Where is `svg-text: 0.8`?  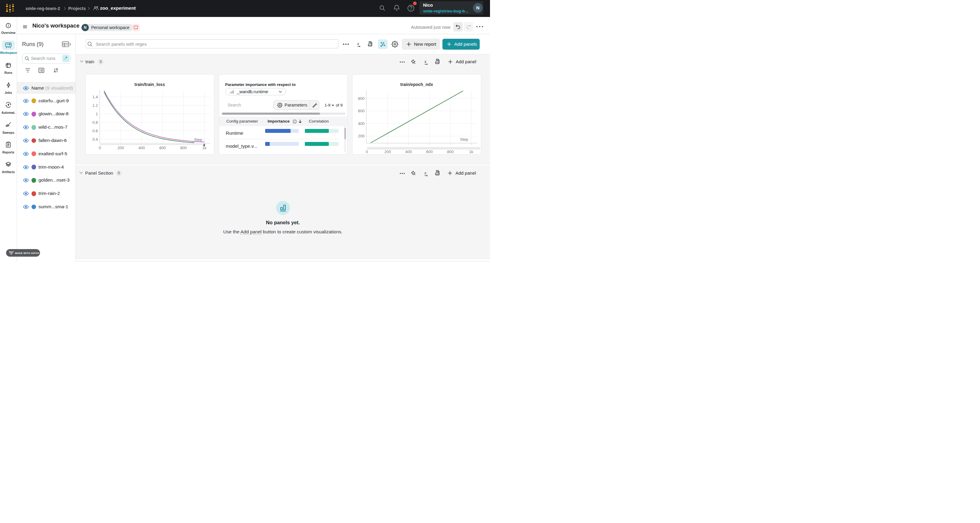
svg-text: 0.8 is located at coordinates (95, 122).